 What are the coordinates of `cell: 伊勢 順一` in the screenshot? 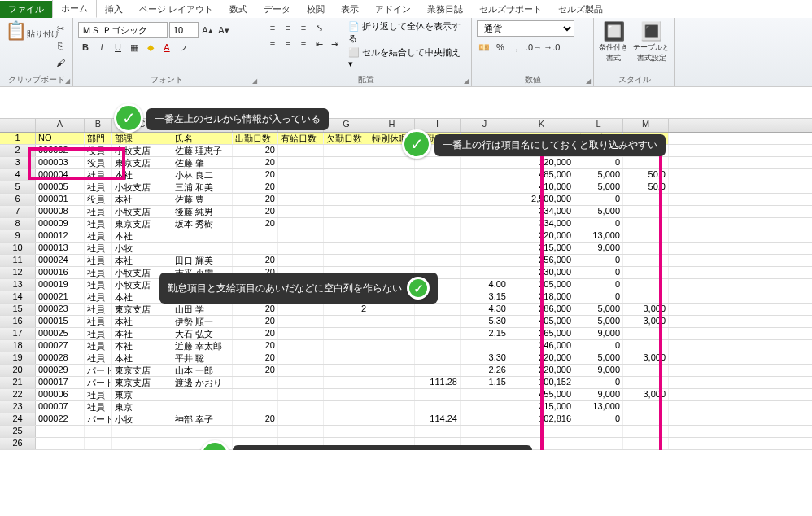 It's located at (203, 321).